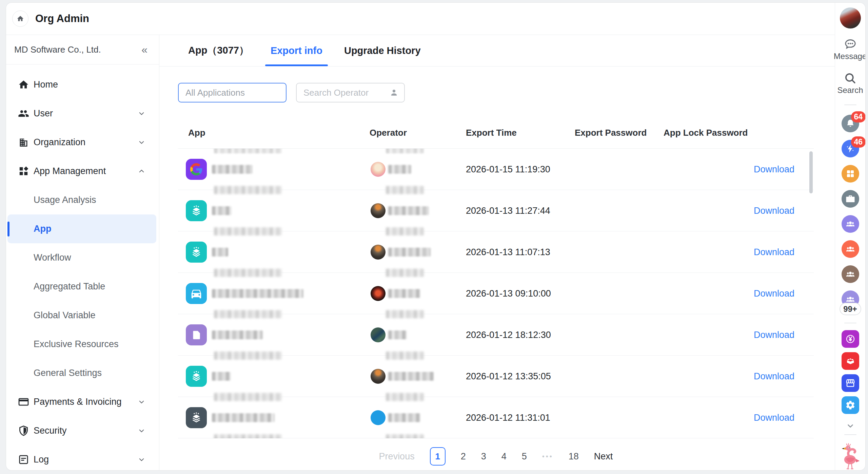  I want to click on sidebar-item-payments-invoicing: Payments & Invoicing, so click(83, 402).